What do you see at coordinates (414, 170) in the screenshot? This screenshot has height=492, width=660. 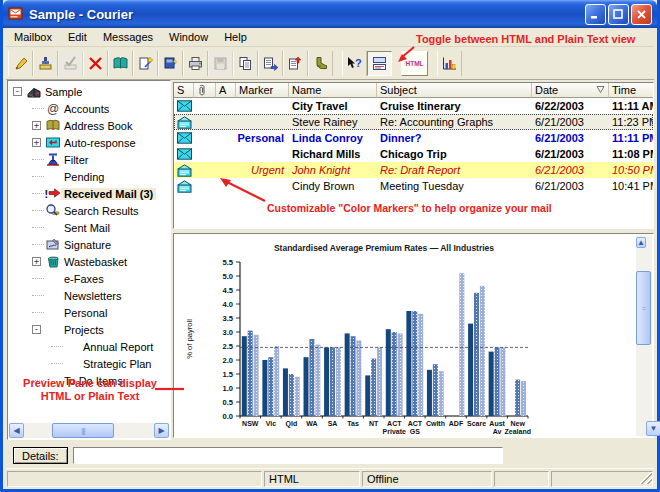 I see `message-row: UrgentJohn KnightRe: Draft Report6/21/20…` at bounding box center [414, 170].